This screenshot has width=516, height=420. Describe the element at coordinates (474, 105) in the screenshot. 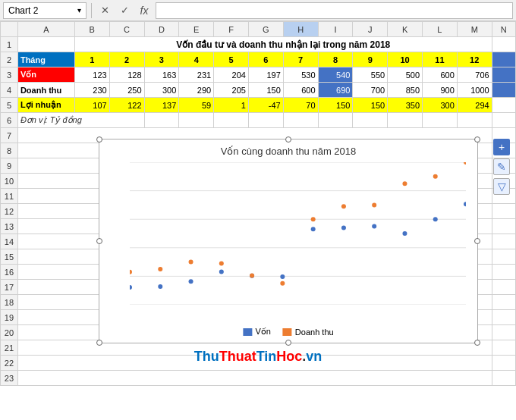

I see `cell-M5: 294` at that location.